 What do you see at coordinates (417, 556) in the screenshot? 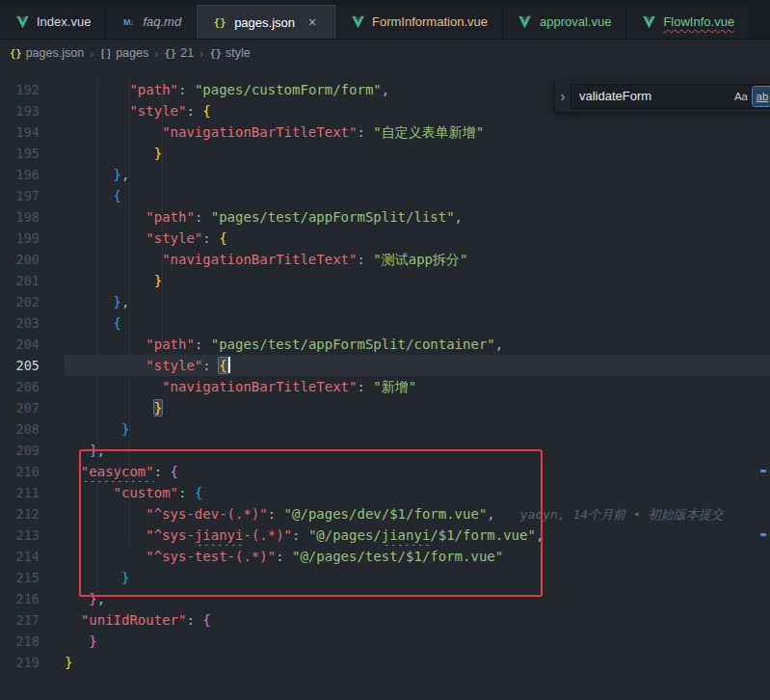
I see `code-text: "^sys-test-(.*)": "@/pages/test/$1/form.…` at bounding box center [417, 556].